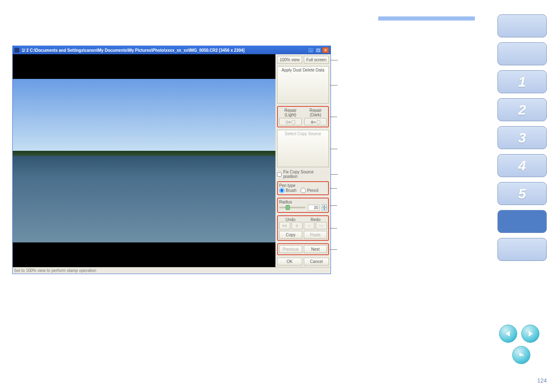  What do you see at coordinates (144, 67) in the screenshot?
I see `letterbox-top` at bounding box center [144, 67].